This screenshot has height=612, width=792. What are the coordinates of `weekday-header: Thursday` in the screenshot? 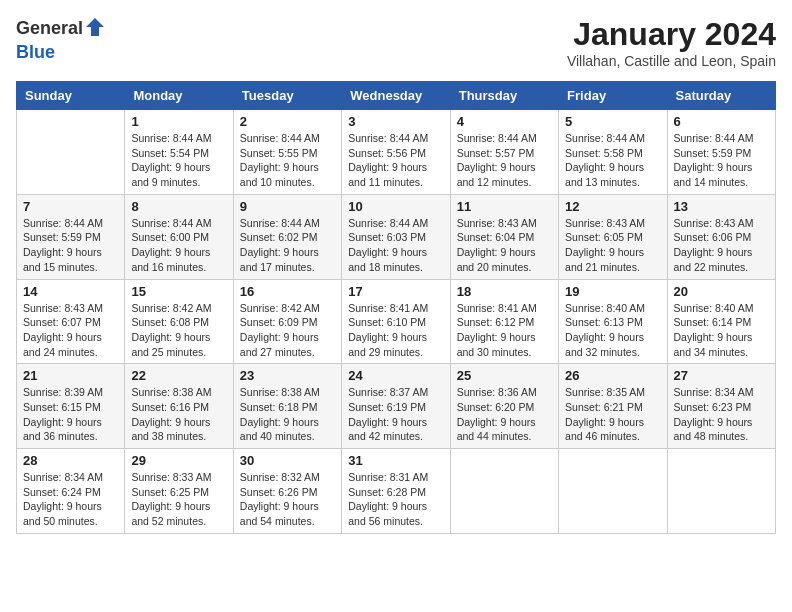 It's located at (504, 96).